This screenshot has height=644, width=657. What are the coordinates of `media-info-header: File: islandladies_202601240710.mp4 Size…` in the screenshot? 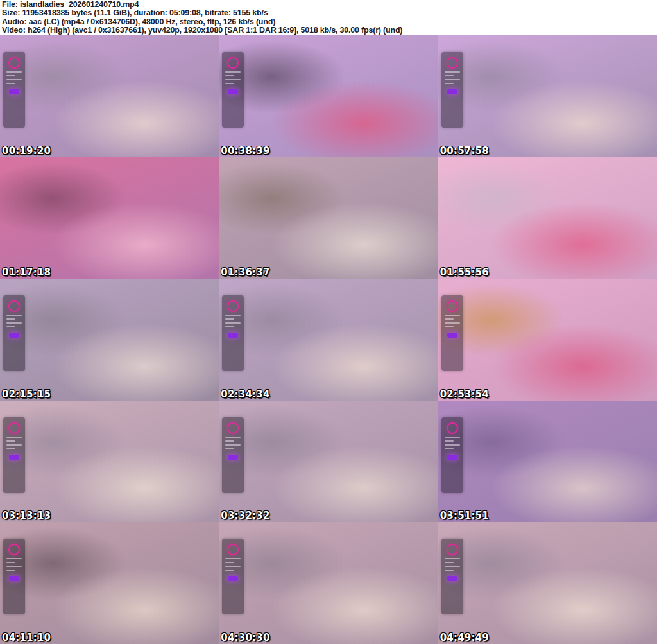 It's located at (328, 18).